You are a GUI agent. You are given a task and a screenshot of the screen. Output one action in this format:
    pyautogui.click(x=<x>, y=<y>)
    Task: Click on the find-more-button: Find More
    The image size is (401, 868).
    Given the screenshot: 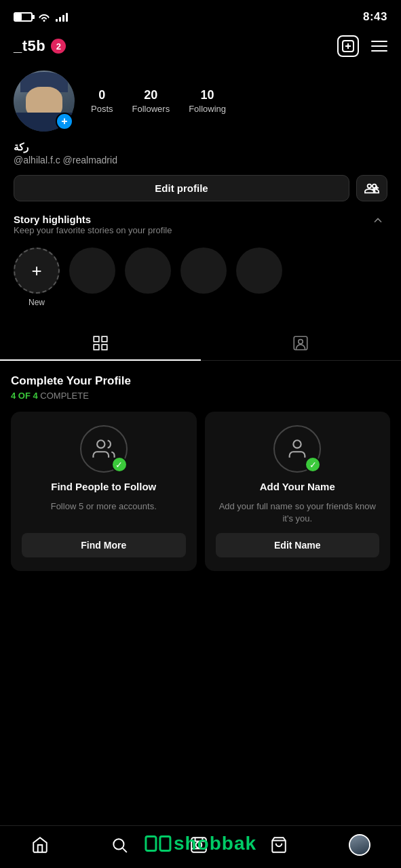 What is the action you would take?
    pyautogui.click(x=104, y=545)
    